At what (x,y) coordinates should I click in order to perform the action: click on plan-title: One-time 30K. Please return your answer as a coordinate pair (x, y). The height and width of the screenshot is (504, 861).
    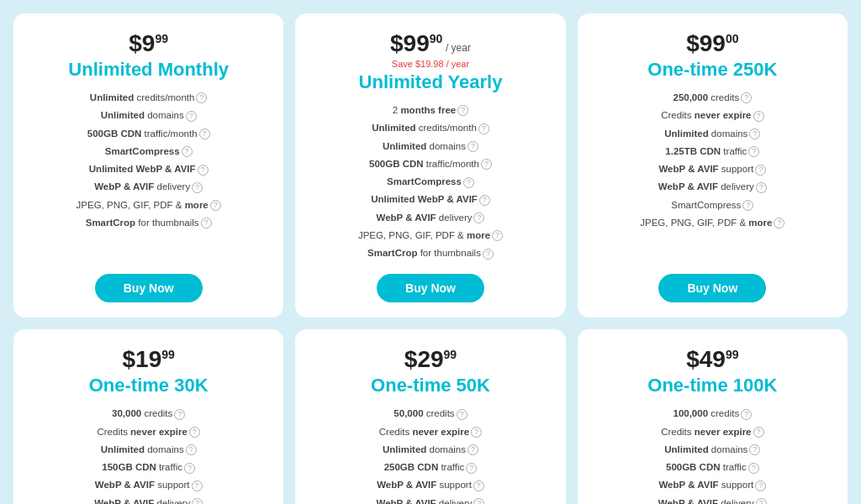
    Looking at the image, I should click on (149, 386).